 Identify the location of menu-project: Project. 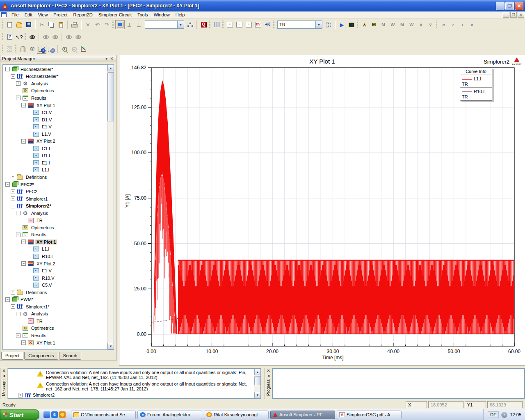
(60, 15).